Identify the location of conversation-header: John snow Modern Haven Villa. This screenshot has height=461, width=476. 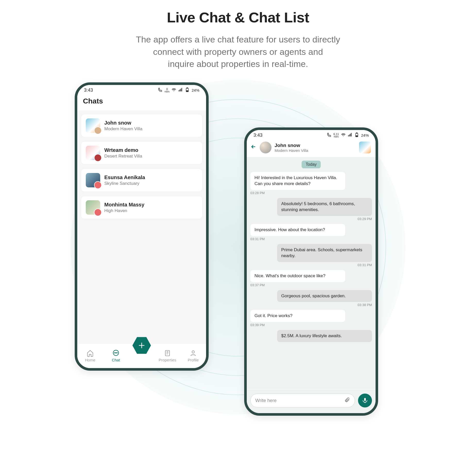
(311, 148).